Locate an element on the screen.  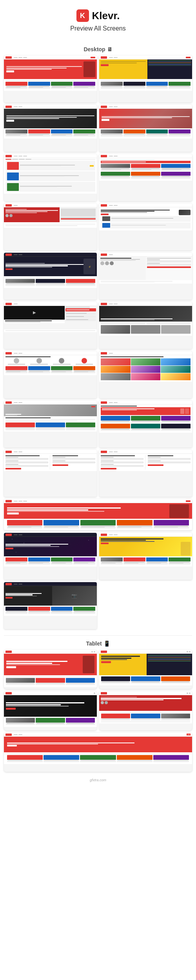
photo-card is located at coordinates (146, 329).